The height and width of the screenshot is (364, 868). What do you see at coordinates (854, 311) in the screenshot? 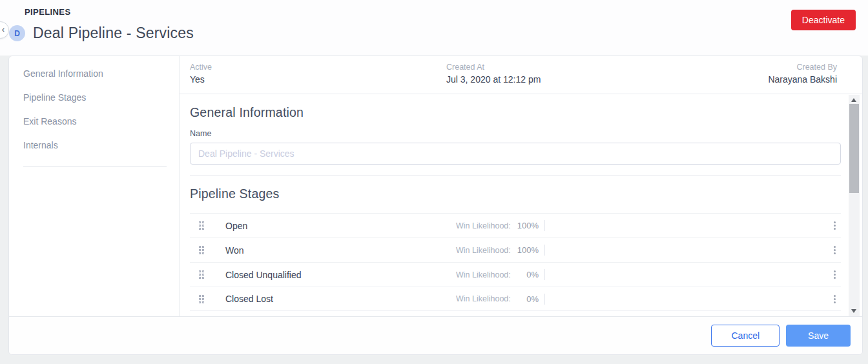
I see `scroll-down-arrow-icon` at bounding box center [854, 311].